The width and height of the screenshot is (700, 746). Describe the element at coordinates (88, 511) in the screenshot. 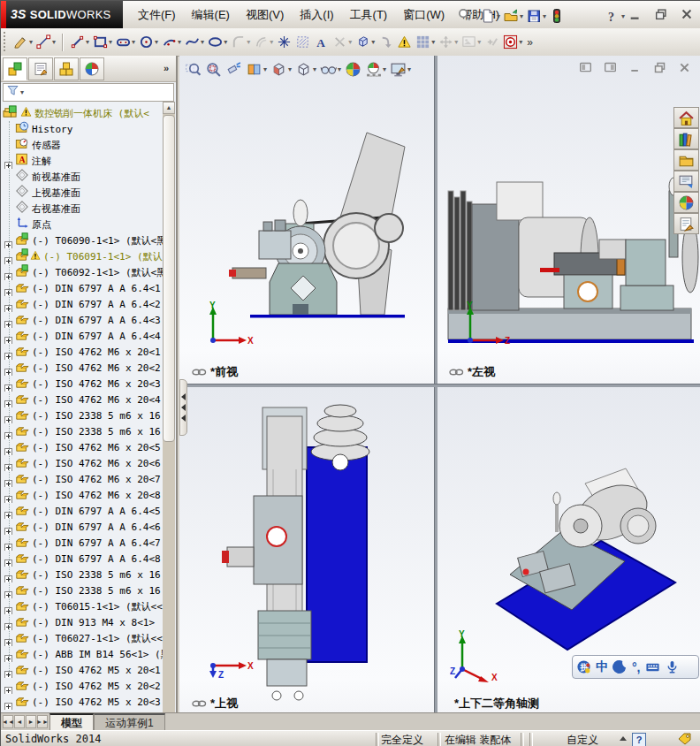

I see `tree-item: (-) DIN 6797 A A 6.4<5` at that location.